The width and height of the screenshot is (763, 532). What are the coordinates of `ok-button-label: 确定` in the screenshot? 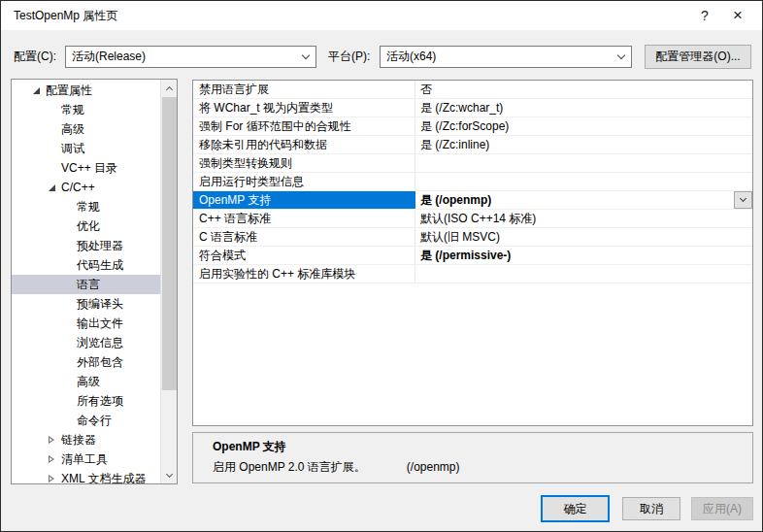 It's located at (576, 509).